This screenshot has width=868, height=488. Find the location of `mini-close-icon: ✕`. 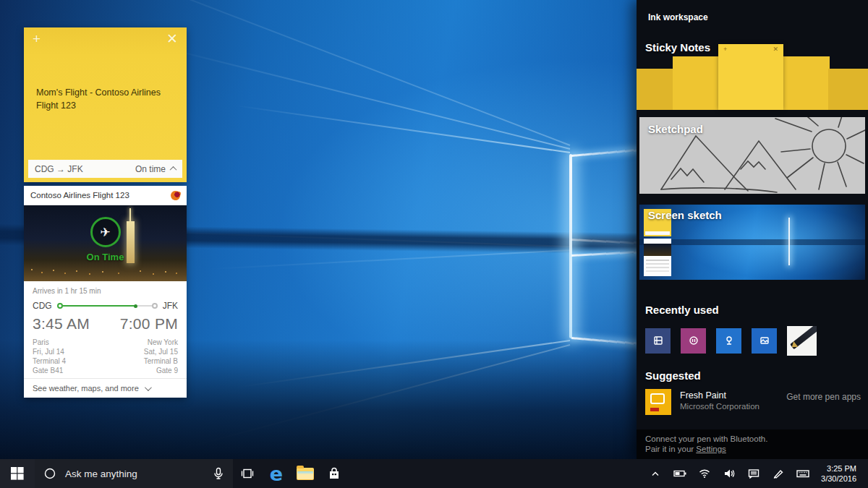

mini-close-icon: ✕ is located at coordinates (775, 49).